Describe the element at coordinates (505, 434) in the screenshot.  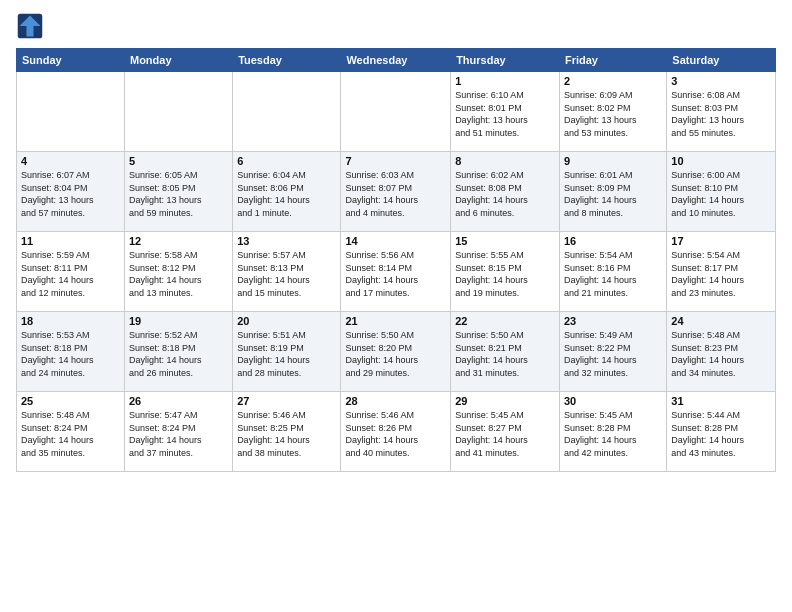
I see `day-info: Sunrise: 5:45 AM Sunset: 8:27 PM Dayligh…` at that location.